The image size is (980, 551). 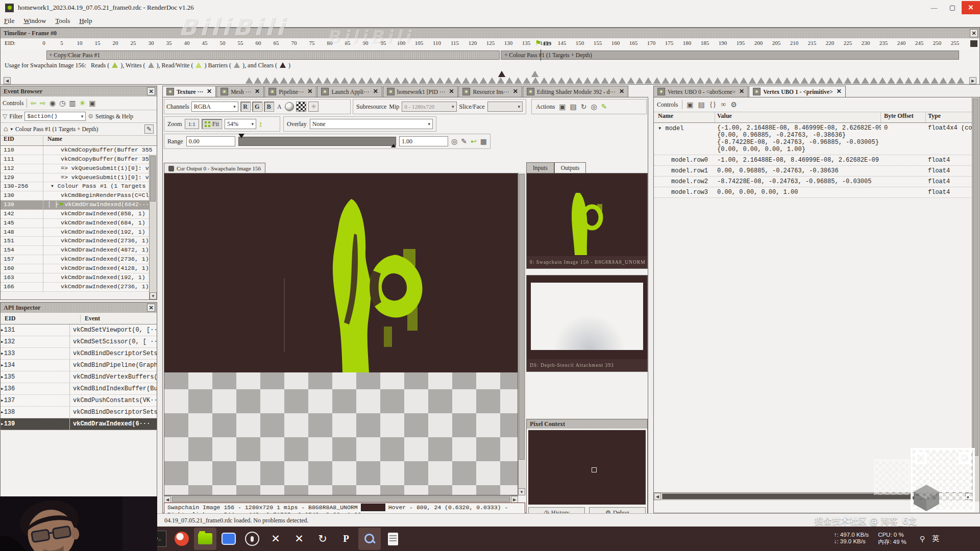 What do you see at coordinates (971, 8) in the screenshot?
I see `close-button: ✕` at bounding box center [971, 8].